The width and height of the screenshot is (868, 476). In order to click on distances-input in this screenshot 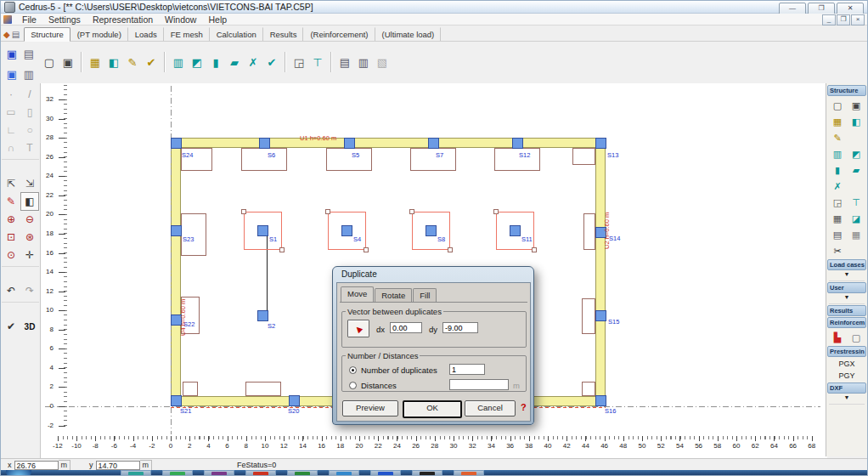, I will do `click(479, 384)`.